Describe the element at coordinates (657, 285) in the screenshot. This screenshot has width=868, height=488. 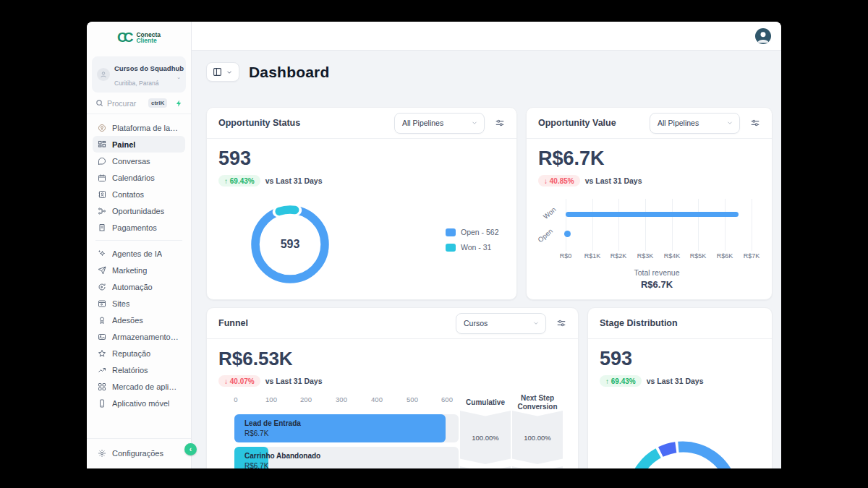
I see `total-revenue-value: R$6.7K` at that location.